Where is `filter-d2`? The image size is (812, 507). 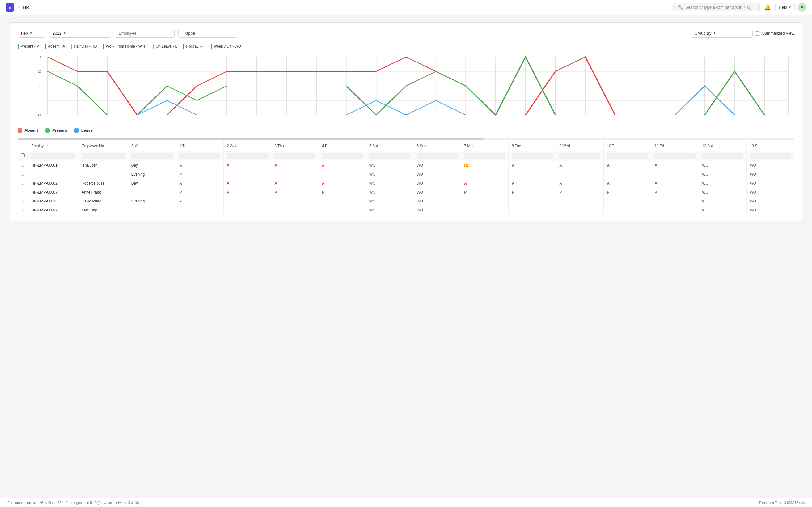
filter-d2 is located at coordinates (247, 156).